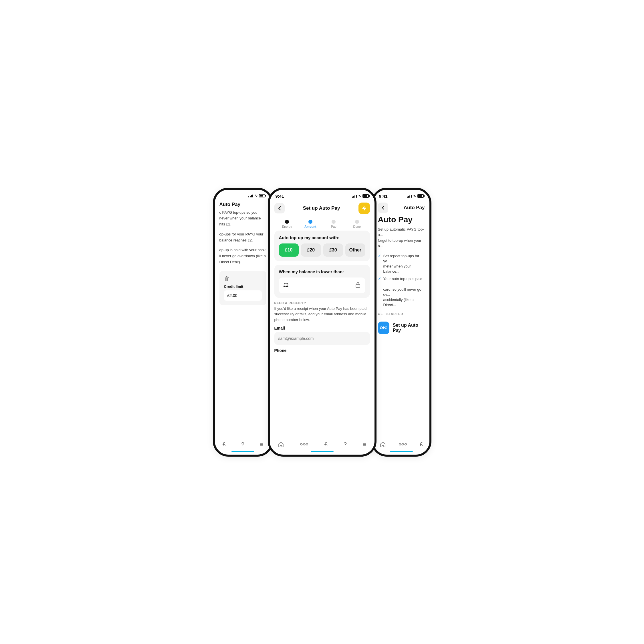 The height and width of the screenshot is (644, 644). I want to click on left-status-bar: ∿, so click(243, 195).